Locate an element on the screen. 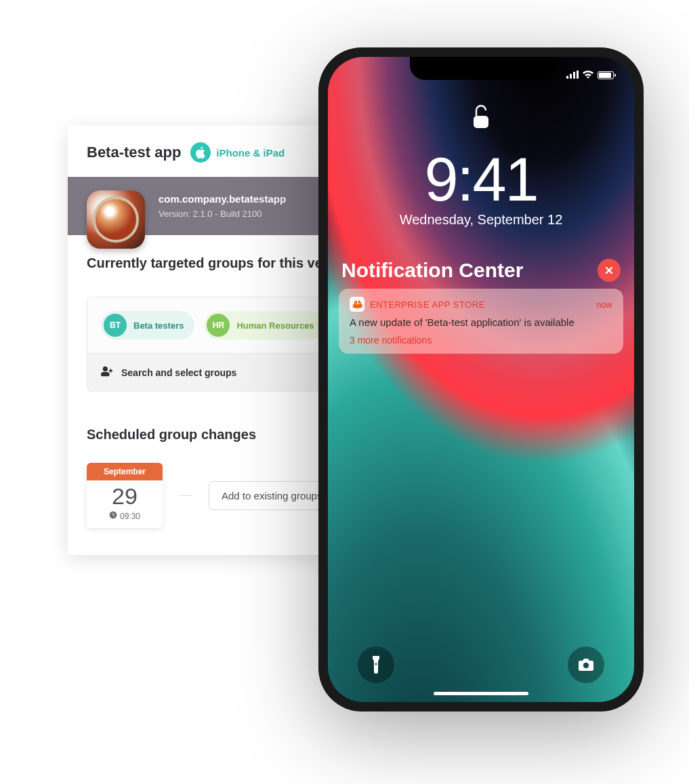 Image resolution: width=689 pixels, height=784 pixels. notification-card: 🦀 ENTERPRISE APP STORE now A new update … is located at coordinates (481, 321).